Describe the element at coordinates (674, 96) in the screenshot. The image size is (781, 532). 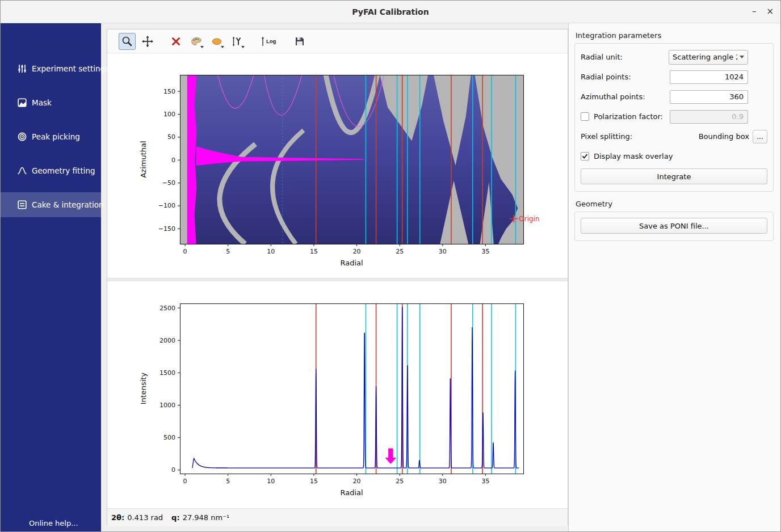
I see `azimuthal-points-row: Azimuthal points:` at that location.